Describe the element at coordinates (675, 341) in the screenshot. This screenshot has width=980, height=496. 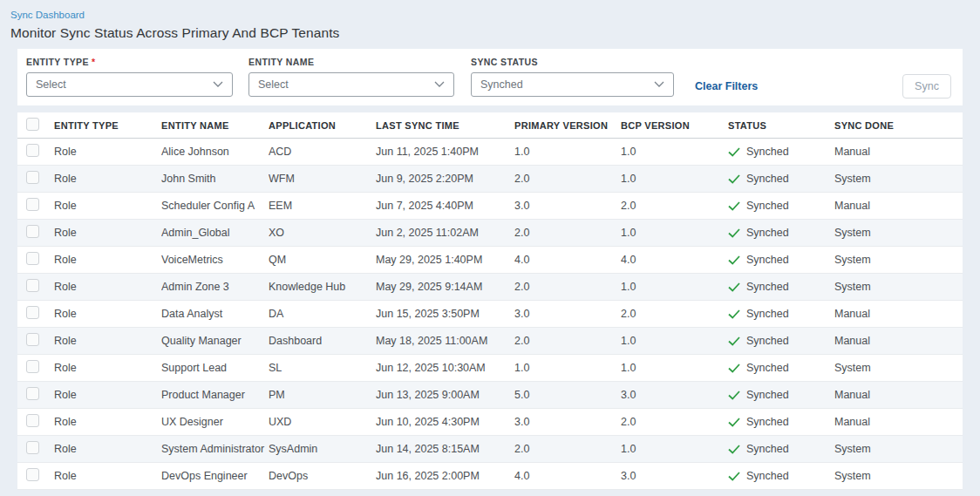
I see `cell-bcp-version: 1.0` at that location.